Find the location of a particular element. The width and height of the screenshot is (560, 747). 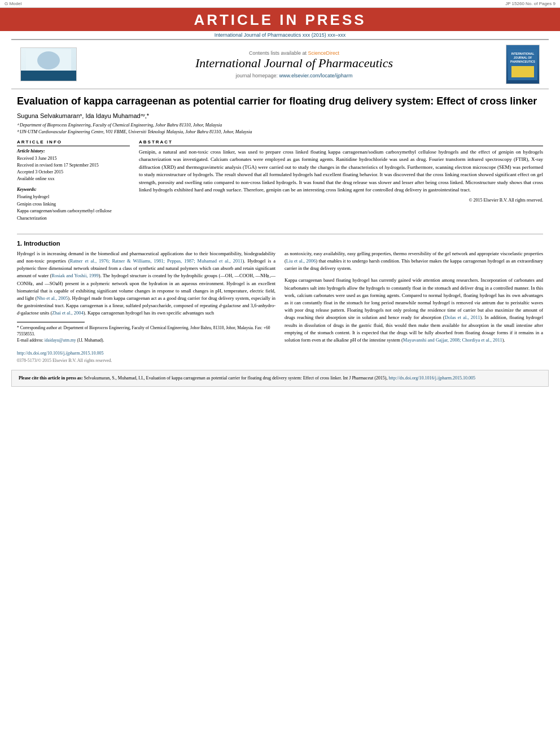

received-date: Received 3 June 2015 is located at coordinates (73, 159).